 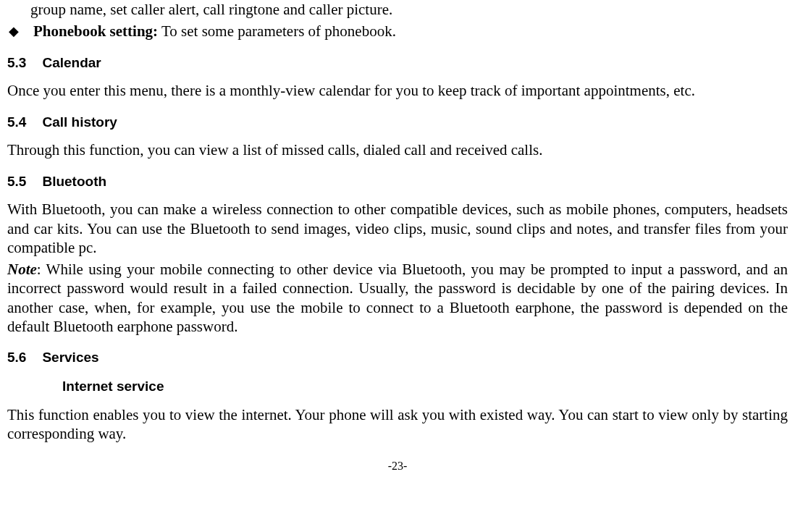 What do you see at coordinates (211, 9) in the screenshot?
I see `top-fragment-text: group name, set caller alert, call ringt…` at bounding box center [211, 9].